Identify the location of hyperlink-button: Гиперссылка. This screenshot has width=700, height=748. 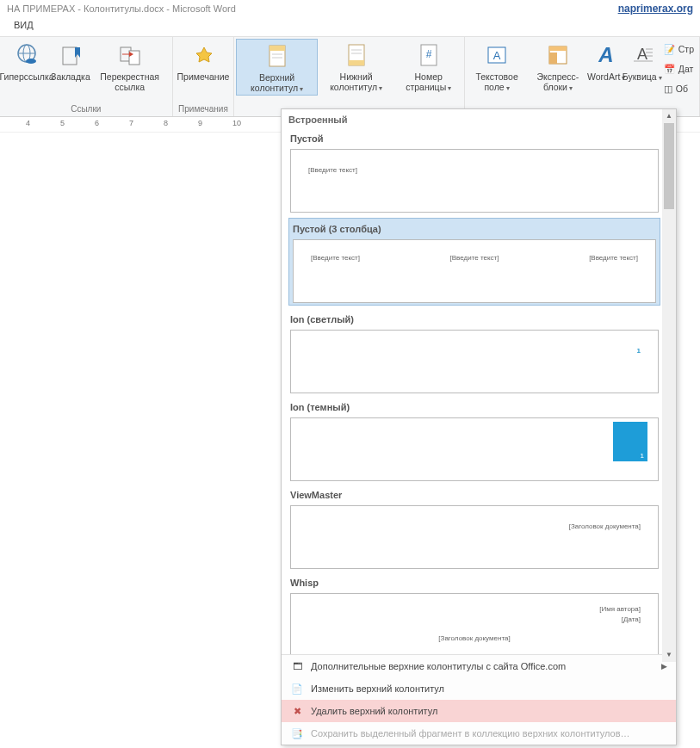
(27, 61).